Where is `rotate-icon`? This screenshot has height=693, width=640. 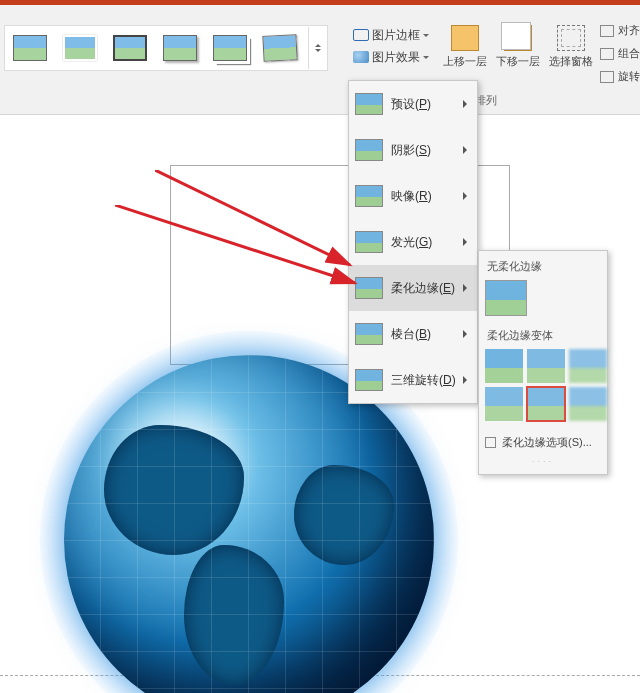
rotate-icon is located at coordinates (607, 77).